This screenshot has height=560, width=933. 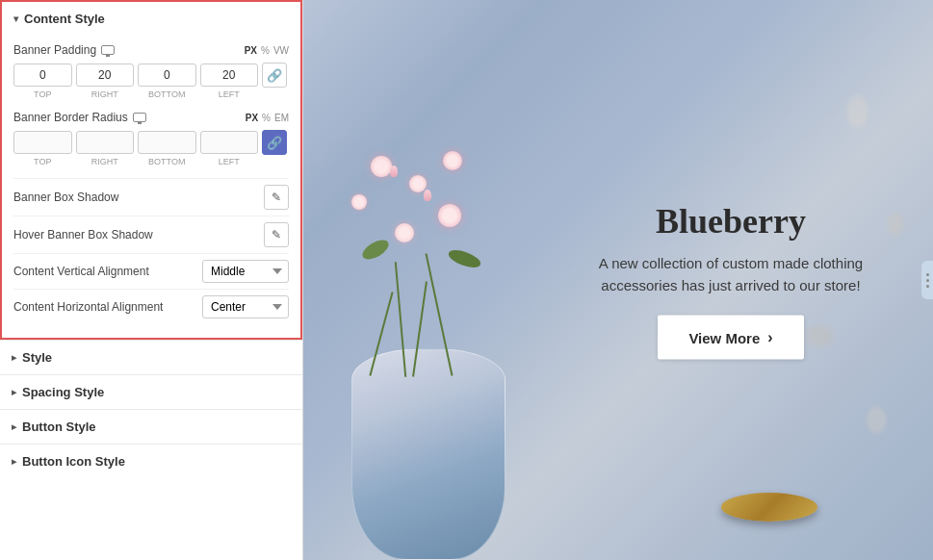 What do you see at coordinates (42, 162) in the screenshot?
I see `radius-top-label: TOP` at bounding box center [42, 162].